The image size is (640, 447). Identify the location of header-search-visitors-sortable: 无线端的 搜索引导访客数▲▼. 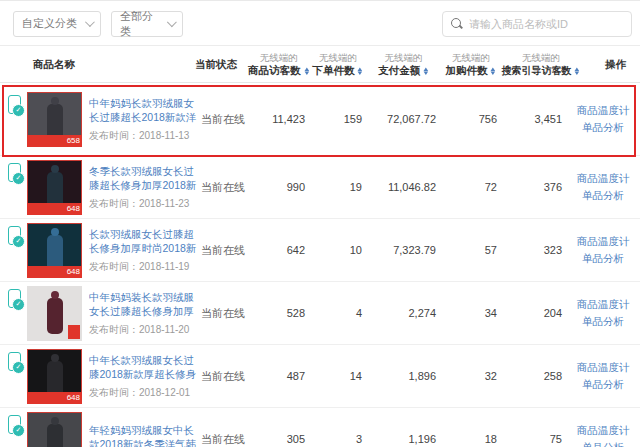
(540, 64).